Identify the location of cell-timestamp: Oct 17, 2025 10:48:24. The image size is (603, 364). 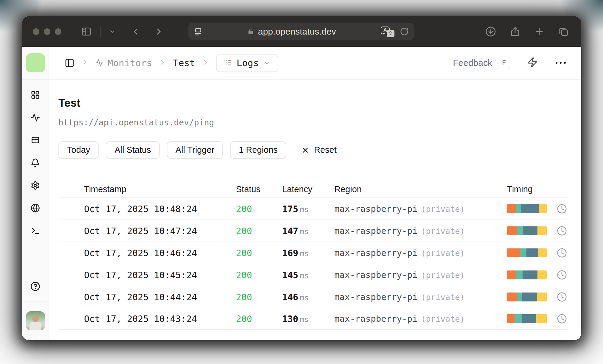
(160, 209).